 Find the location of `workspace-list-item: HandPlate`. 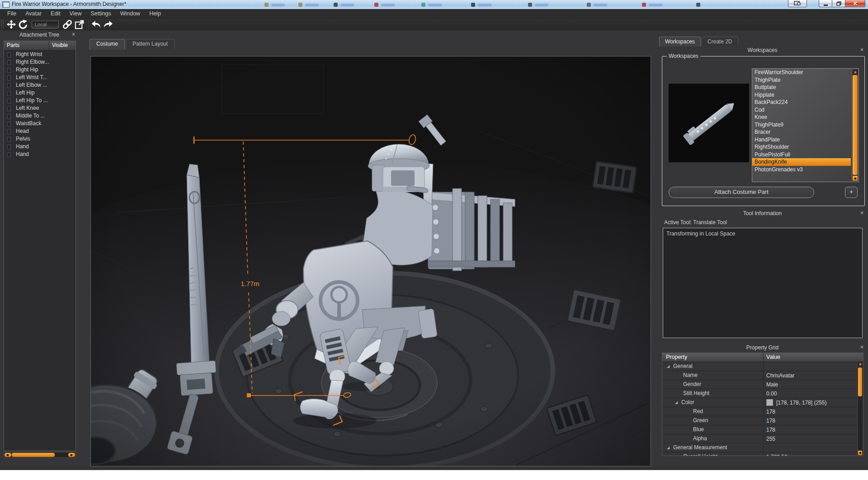

workspace-list-item: HandPlate is located at coordinates (802, 140).